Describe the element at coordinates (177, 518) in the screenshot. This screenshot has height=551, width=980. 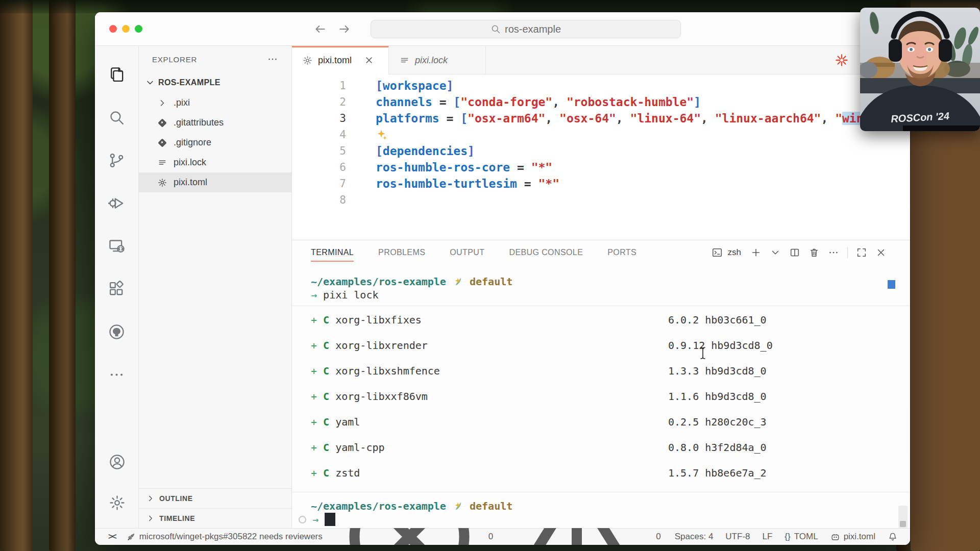
I see `section-label: TIMELINE` at that location.